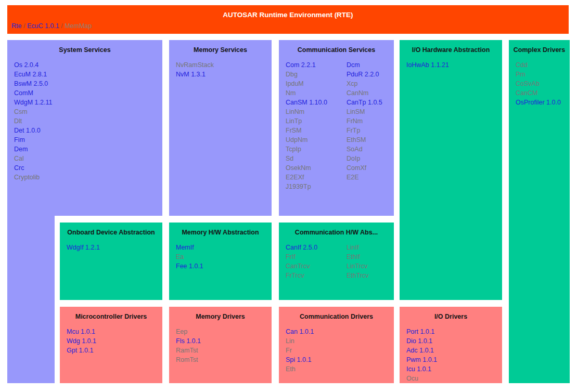 Image resolution: width=577 pixels, height=392 pixels. I want to click on module-memif: MemIf, so click(222, 247).